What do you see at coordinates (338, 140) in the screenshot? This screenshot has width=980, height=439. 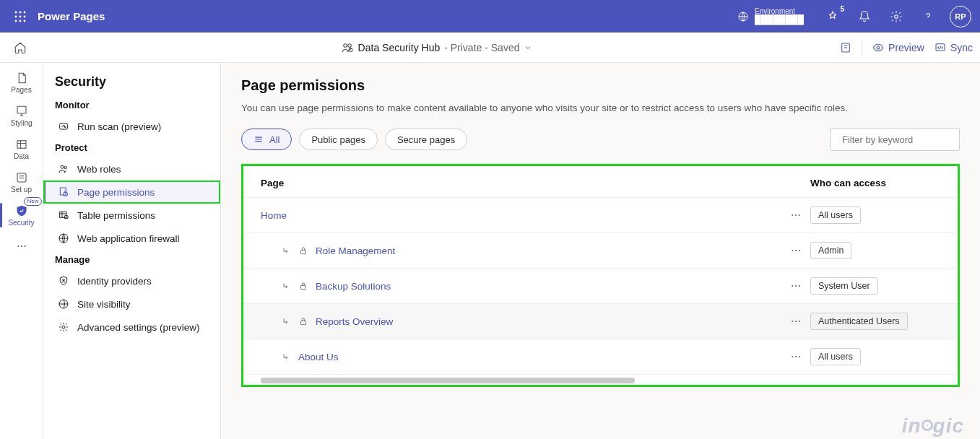 I see `filter-public-label: Public pages` at bounding box center [338, 140].